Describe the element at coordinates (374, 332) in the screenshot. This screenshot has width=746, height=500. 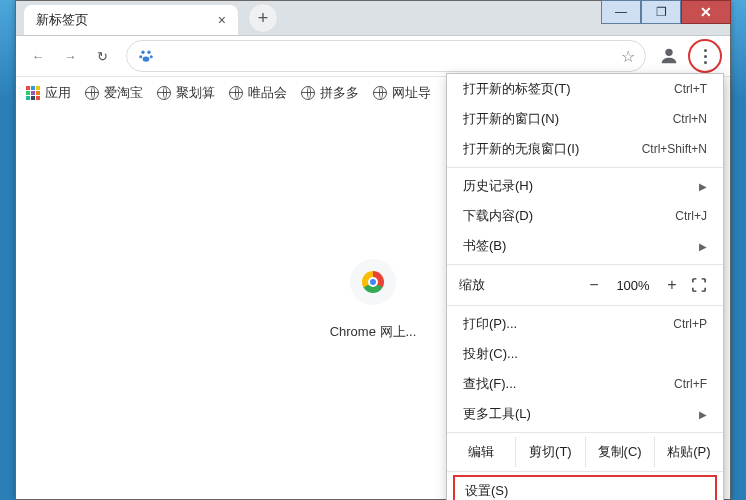
I see `webstore-label: Chrome 网上...` at that location.